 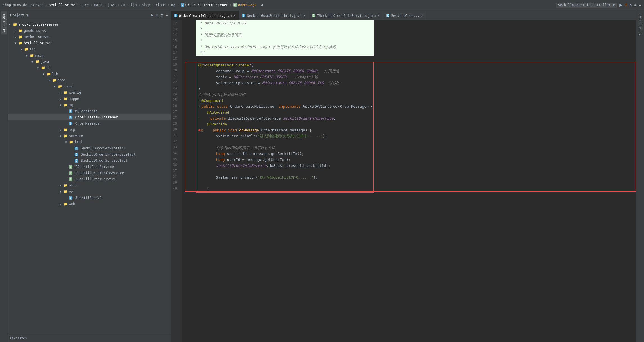 I want to click on structure-tab: Z: Structure, so click(x=640, y=176).